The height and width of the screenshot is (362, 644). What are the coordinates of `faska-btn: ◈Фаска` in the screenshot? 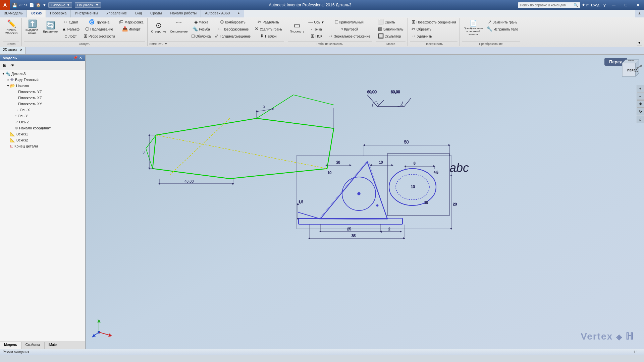 It's located at (201, 22).